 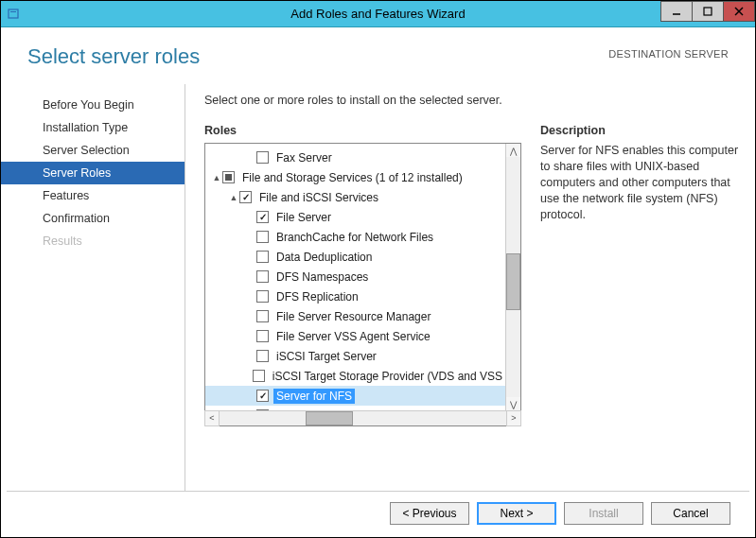 I want to click on tree-node-label: File Server VSS Agent Service, so click(x=354, y=337).